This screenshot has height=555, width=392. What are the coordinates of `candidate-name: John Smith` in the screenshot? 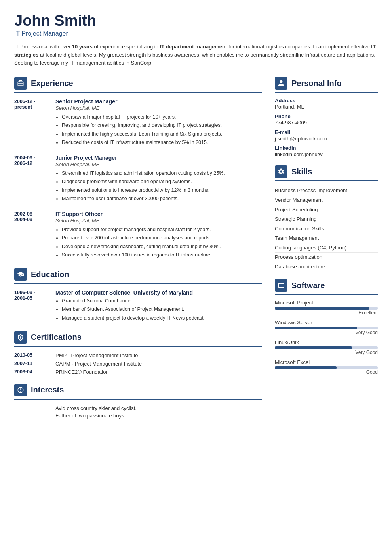 It's located at (196, 21).